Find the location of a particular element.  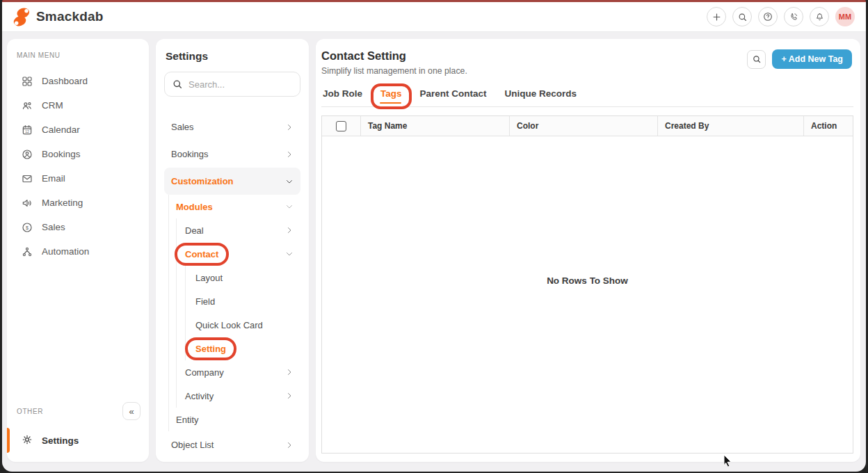

calls-button is located at coordinates (794, 17).